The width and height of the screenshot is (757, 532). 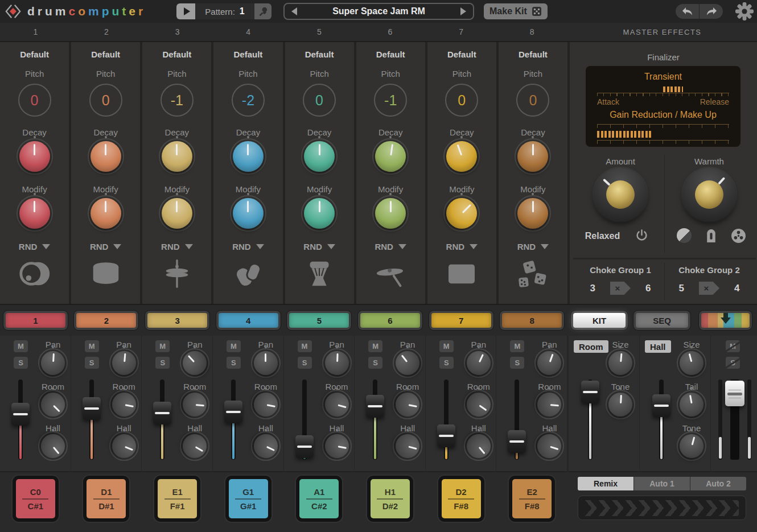 I want to click on settings-gear-icon, so click(x=744, y=12).